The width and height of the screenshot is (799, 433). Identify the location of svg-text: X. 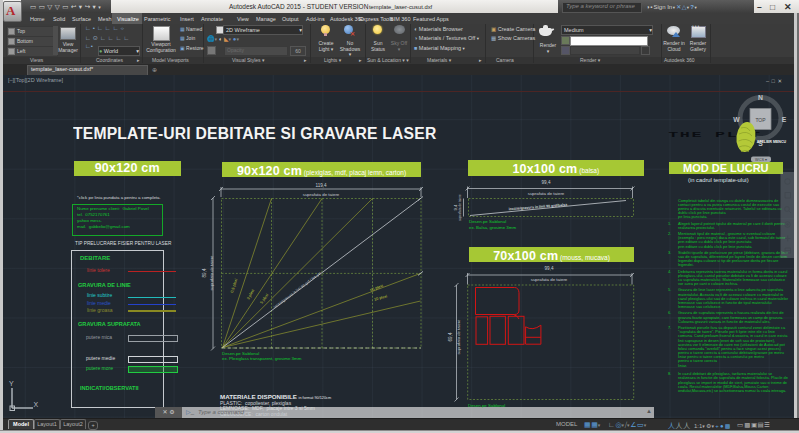
(36, 404).